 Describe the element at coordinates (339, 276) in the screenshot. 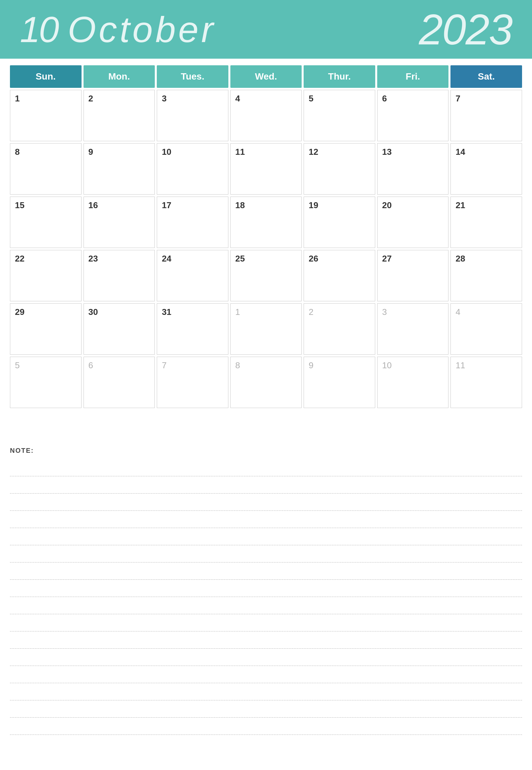

I see `cal-cell: 26` at that location.